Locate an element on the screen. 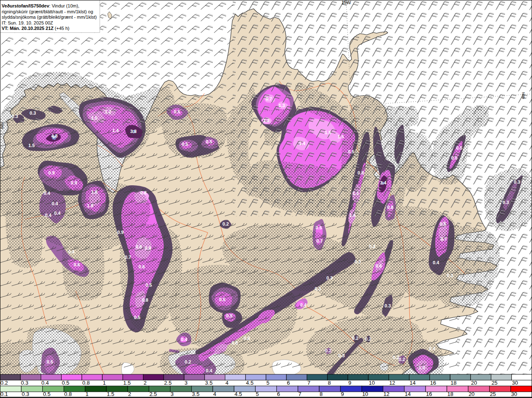  svg-text: 3.8 is located at coordinates (133, 131).